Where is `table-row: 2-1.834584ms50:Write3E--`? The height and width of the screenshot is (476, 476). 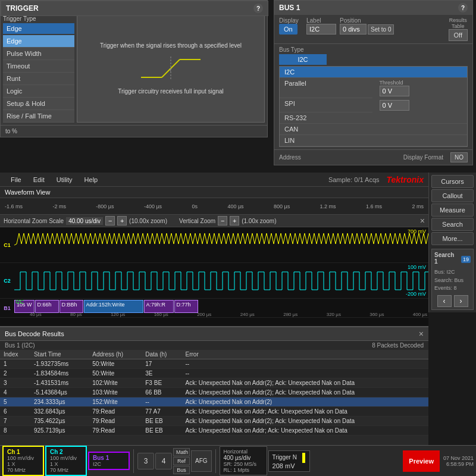
table-row: 2-1.834584ms50:Write3E-- is located at coordinates (214, 374).